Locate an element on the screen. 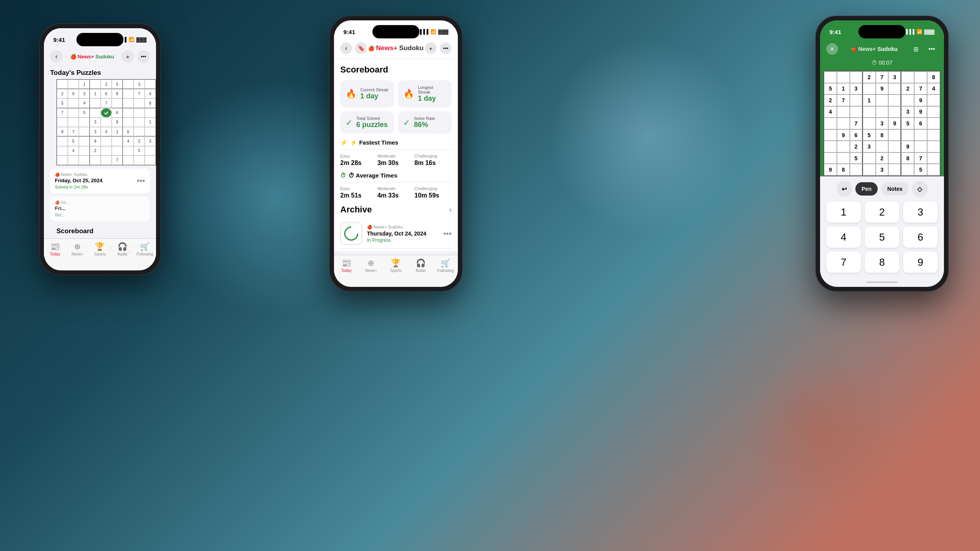 This screenshot has width=980, height=551. phone1-tab-sports: 🏆 Sports is located at coordinates (100, 249).